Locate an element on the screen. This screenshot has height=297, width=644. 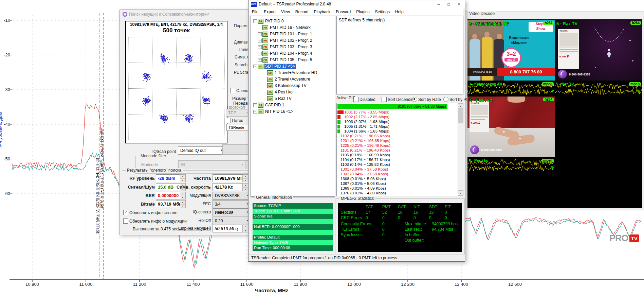
scroll-up-icon: ▲ is located at coordinates (461, 106).